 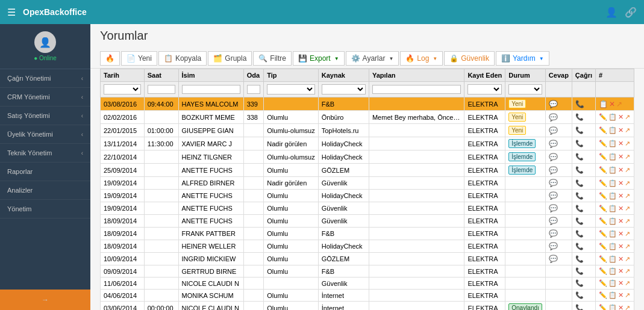 I want to click on group-button: 🗂️ Grupla, so click(x=230, y=58).